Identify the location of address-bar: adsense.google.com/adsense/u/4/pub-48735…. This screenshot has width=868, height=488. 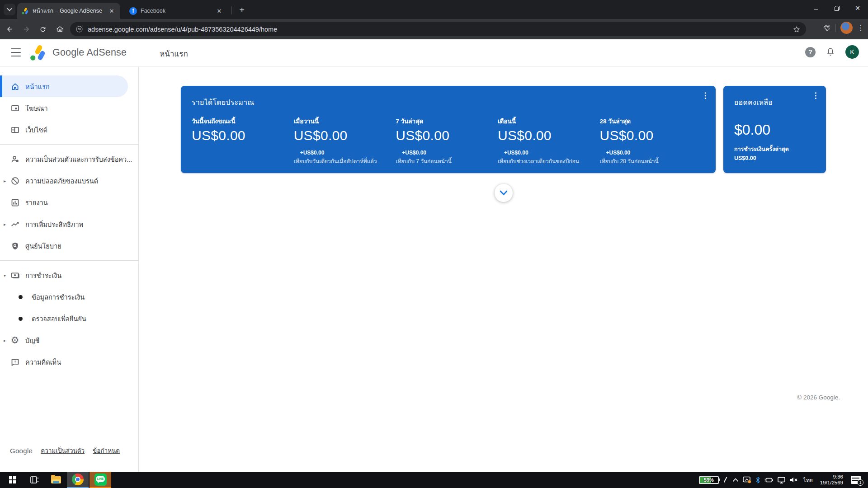
(438, 29).